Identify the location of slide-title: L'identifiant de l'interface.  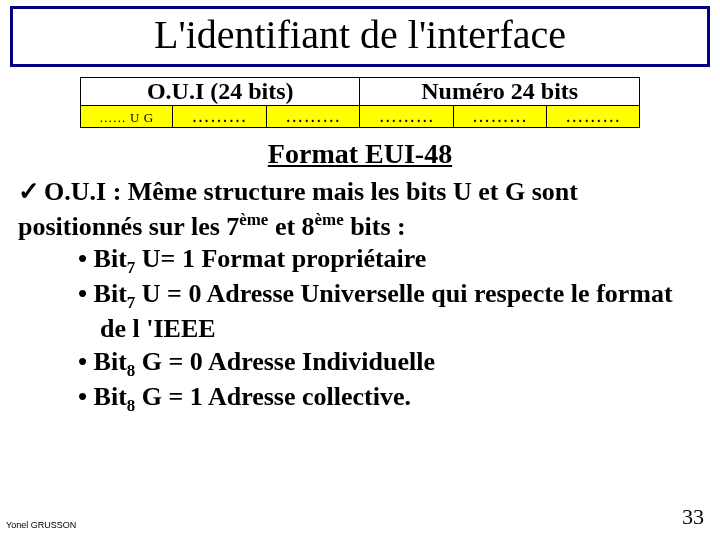
(360, 34).